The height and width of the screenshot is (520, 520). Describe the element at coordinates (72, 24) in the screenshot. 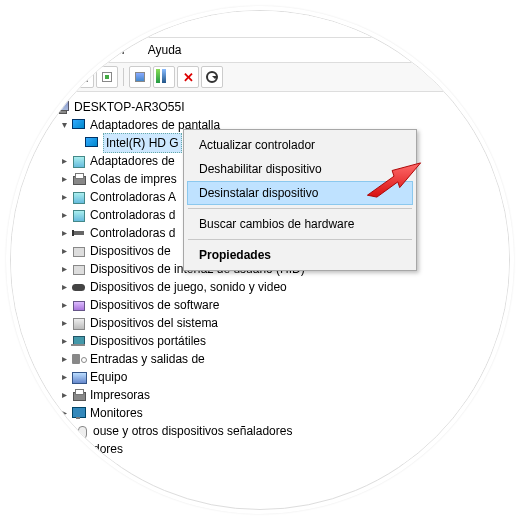

I see `window-title-text: istrador de dispositivos` at that location.